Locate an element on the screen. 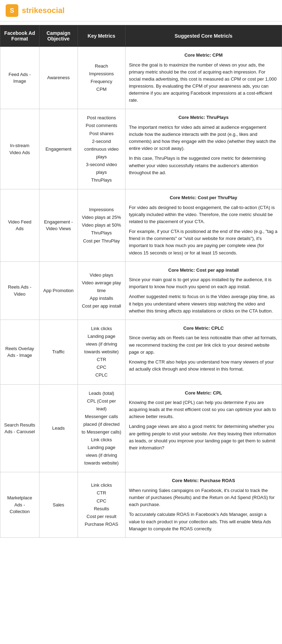  core-metric-title: Core Metric: CPL is located at coordinates (204, 393).